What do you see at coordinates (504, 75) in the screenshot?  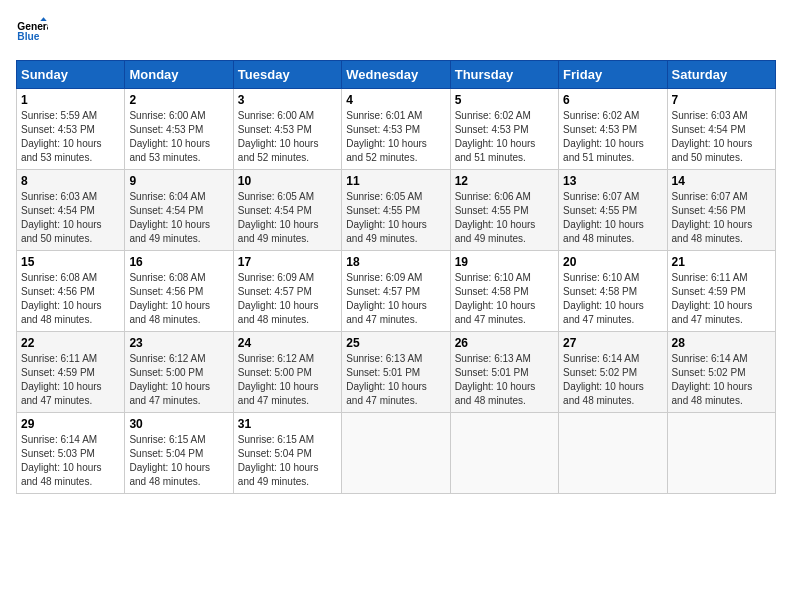 I see `calendar-header-day: Thursday` at bounding box center [504, 75].